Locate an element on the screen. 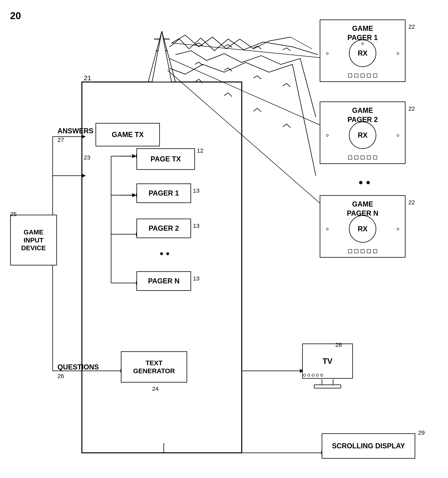 The width and height of the screenshot is (448, 478). ref-13b-label: 13 is located at coordinates (196, 226).